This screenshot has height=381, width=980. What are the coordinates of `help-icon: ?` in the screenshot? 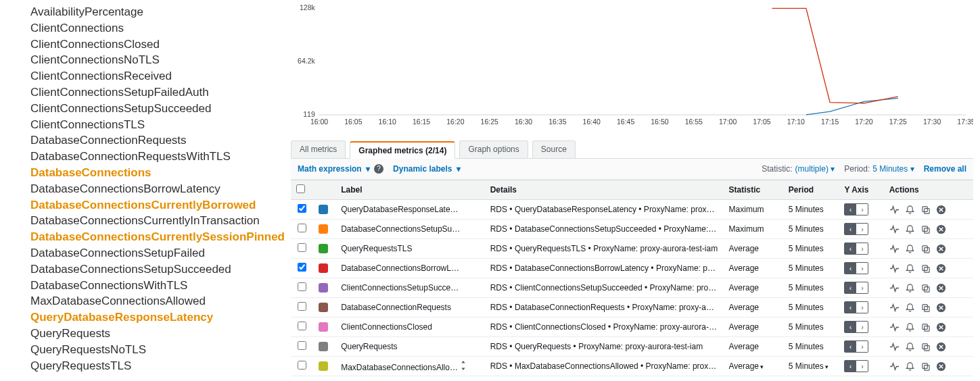 It's located at (379, 169).